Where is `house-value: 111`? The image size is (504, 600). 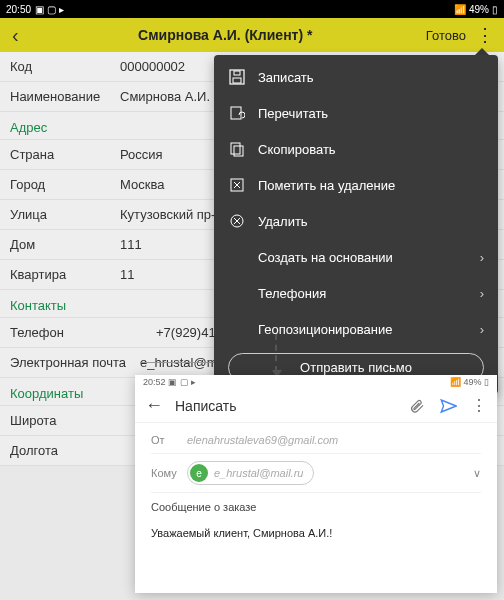 house-value: 111 is located at coordinates (131, 244).